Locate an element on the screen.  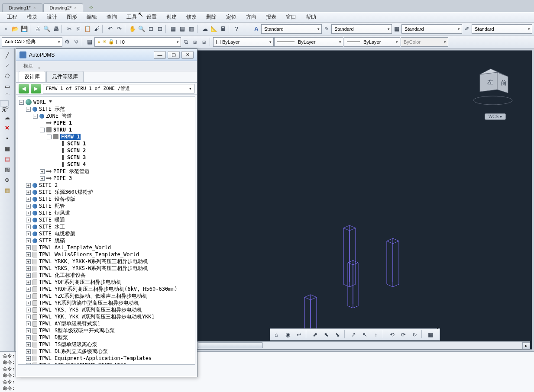
tab-component-lib: 元件等级库 is located at coordinates (65, 77).